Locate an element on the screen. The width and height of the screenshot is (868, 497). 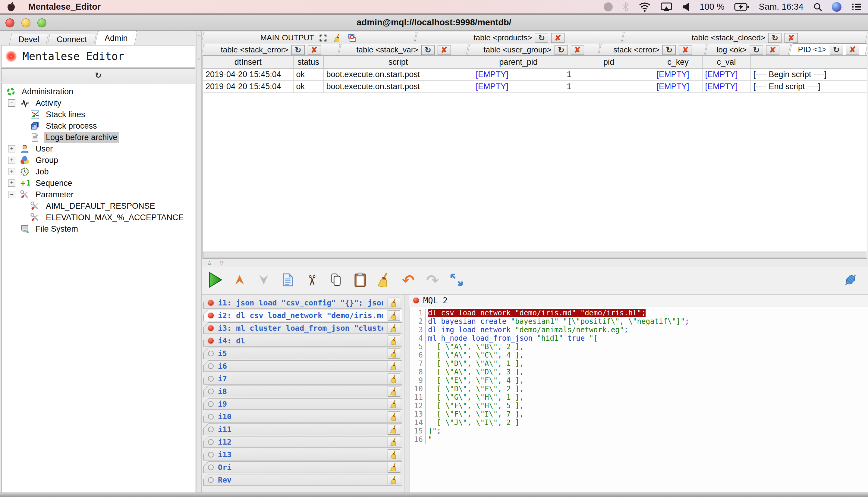
sidebar-splitter: ◃ ▹ is located at coordinates (199, 264).